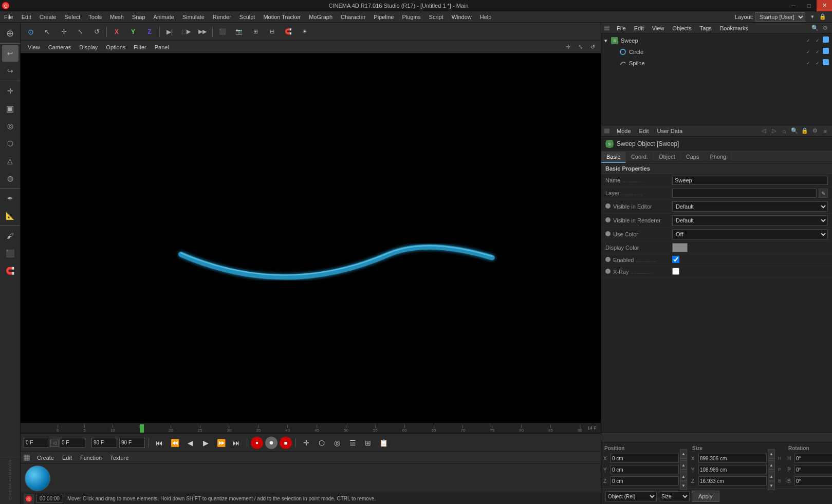  I want to click on vm-filter: Filter, so click(140, 47).